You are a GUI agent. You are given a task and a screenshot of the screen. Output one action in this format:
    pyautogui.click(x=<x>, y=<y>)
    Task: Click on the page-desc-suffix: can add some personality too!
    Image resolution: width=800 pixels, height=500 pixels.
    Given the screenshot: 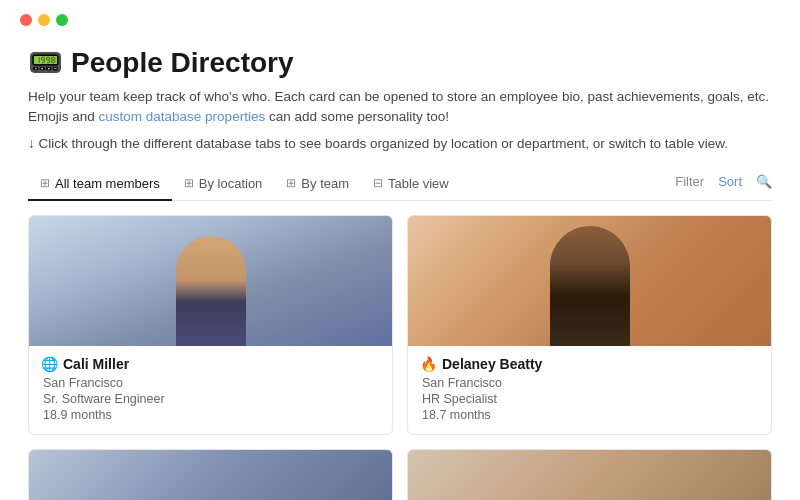 What is the action you would take?
    pyautogui.click(x=357, y=116)
    